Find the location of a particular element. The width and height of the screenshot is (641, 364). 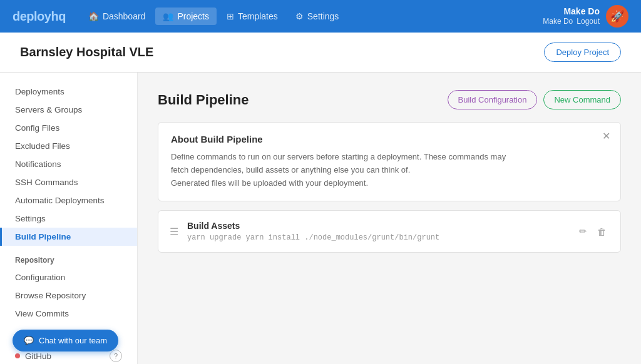

project-title: Barnsley Hospital VLE is located at coordinates (86, 53).